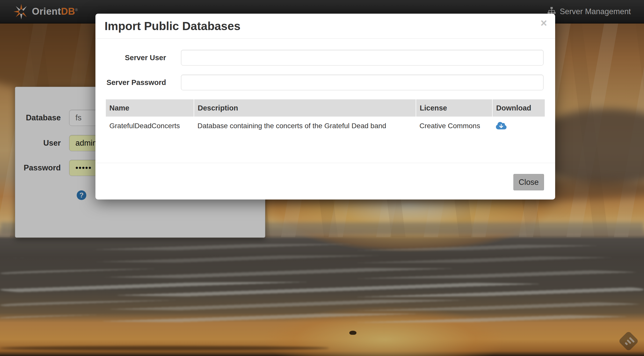 This screenshot has height=356, width=644. Describe the element at coordinates (362, 82) in the screenshot. I see `server-password-input` at that location.